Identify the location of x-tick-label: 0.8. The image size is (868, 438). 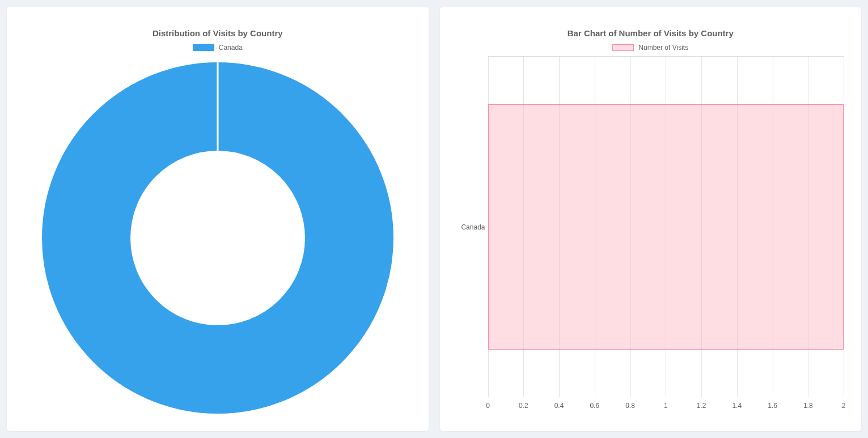
(630, 406).